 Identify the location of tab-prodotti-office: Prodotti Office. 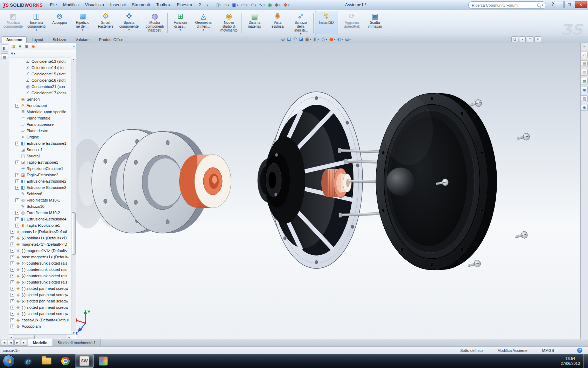
(111, 40).